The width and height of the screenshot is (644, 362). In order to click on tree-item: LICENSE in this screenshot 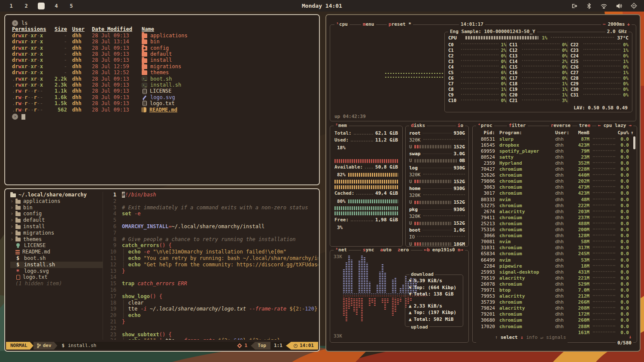, I will do `click(57, 245)`.